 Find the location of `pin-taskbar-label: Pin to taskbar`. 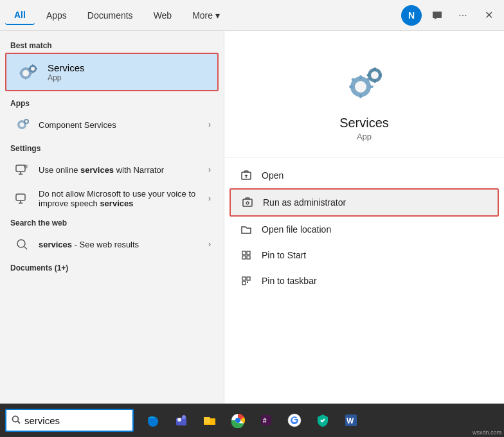

pin-taskbar-label: Pin to taskbar is located at coordinates (289, 281).